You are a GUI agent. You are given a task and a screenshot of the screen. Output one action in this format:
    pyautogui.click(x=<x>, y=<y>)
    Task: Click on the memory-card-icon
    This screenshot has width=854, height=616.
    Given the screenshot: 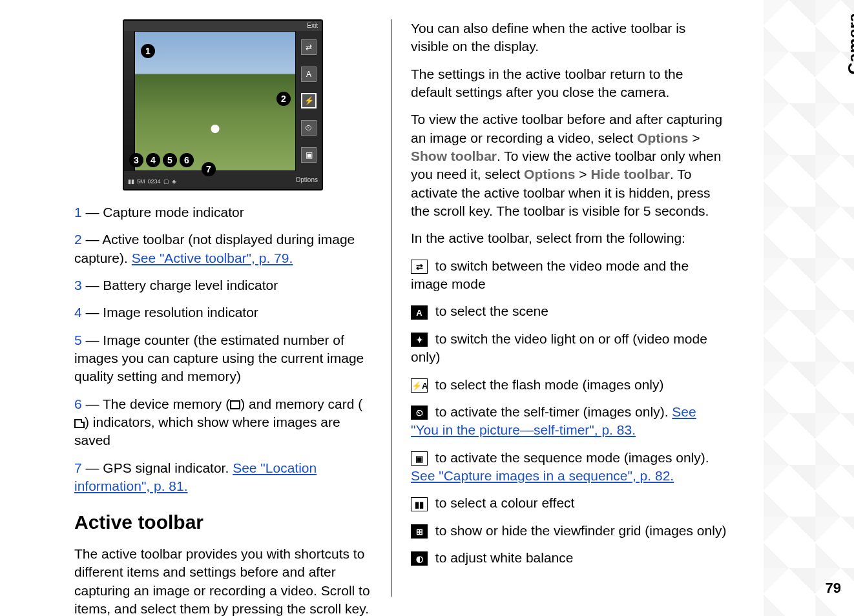 What is the action you would take?
    pyautogui.click(x=79, y=424)
    